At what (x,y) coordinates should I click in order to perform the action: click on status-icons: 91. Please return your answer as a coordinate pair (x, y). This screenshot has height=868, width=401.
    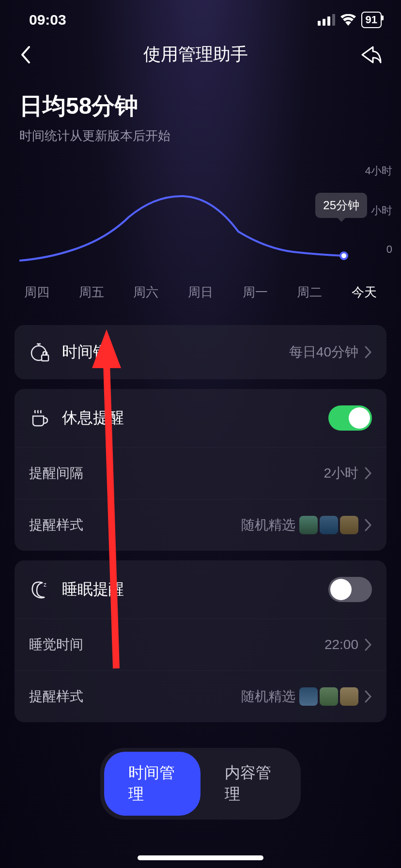
    Looking at the image, I should click on (350, 20).